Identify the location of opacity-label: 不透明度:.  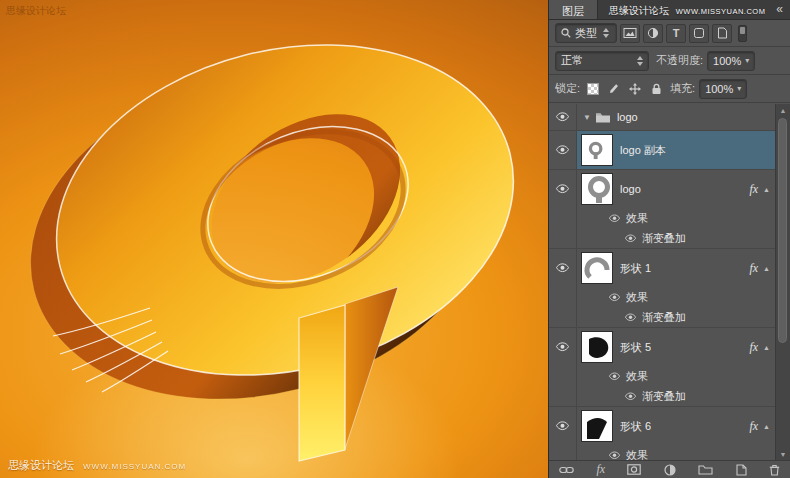
(680, 60).